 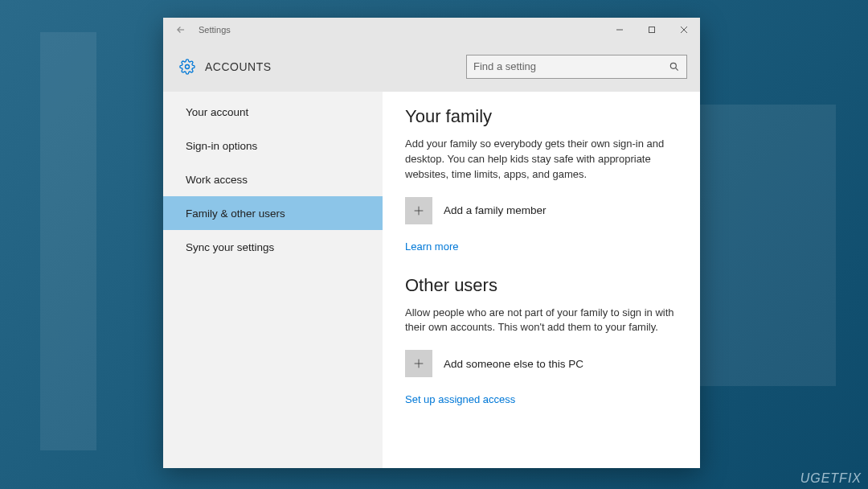 What do you see at coordinates (652, 30) in the screenshot?
I see `maximize-button` at bounding box center [652, 30].